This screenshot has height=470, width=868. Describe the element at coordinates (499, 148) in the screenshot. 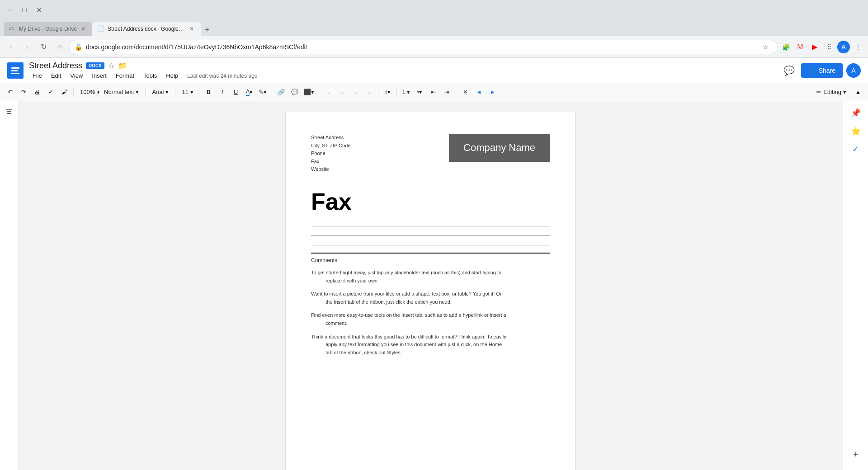

I see `company-name-box: Company Name` at that location.